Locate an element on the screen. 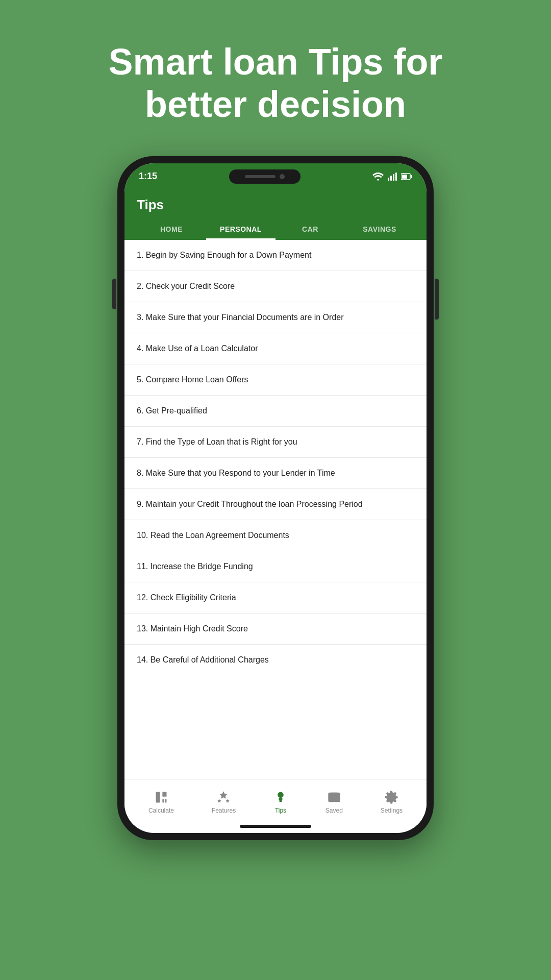 The image size is (551, 980). tip-item: 9. Maintain your Credit Throughout the l… is located at coordinates (276, 504).